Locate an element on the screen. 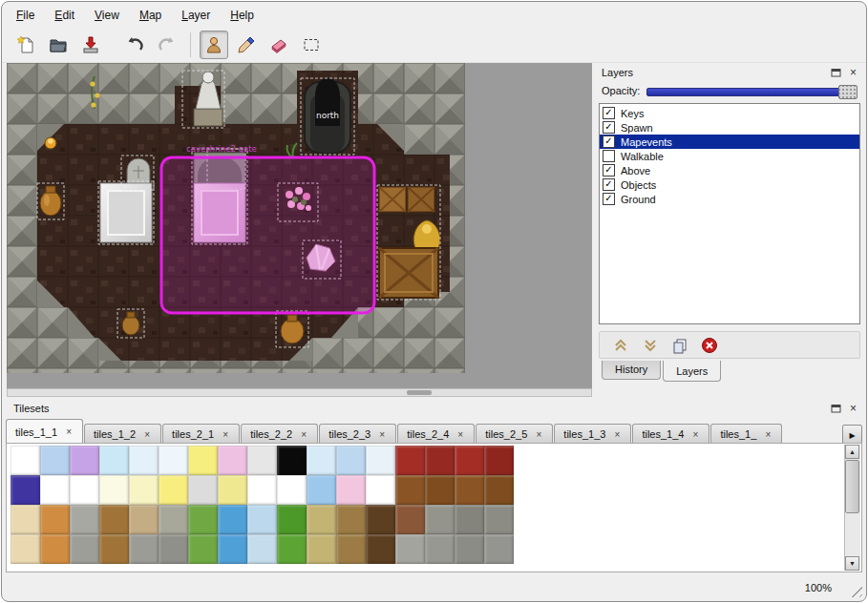 The height and width of the screenshot is (603, 868). layer-row-spawn: ✓ Spawn is located at coordinates (730, 128).